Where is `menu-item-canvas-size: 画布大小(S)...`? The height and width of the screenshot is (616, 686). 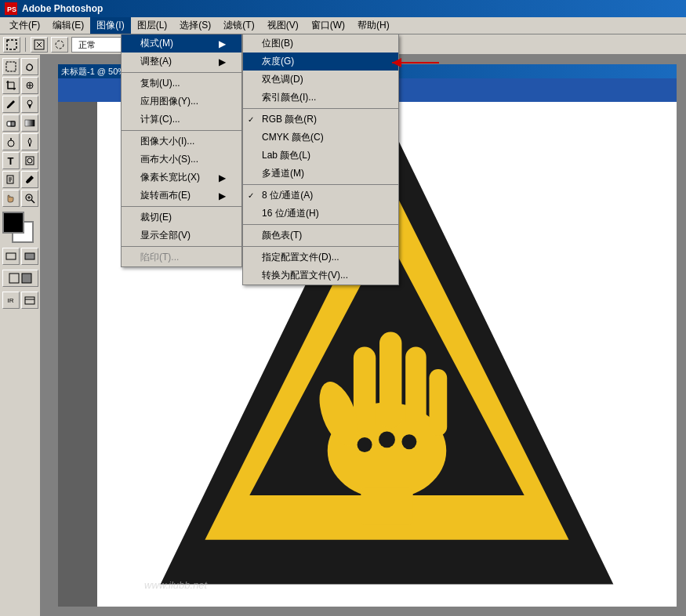 menu-item-canvas-size: 画布大小(S)... is located at coordinates (182, 160).